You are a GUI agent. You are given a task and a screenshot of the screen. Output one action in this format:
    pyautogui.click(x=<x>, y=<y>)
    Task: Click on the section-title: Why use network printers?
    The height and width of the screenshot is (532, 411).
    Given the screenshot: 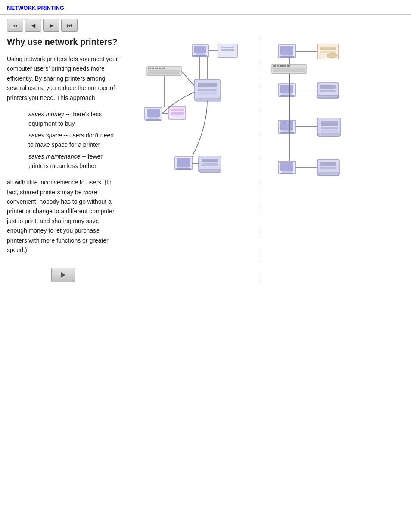 What is the action you would take?
    pyautogui.click(x=63, y=42)
    